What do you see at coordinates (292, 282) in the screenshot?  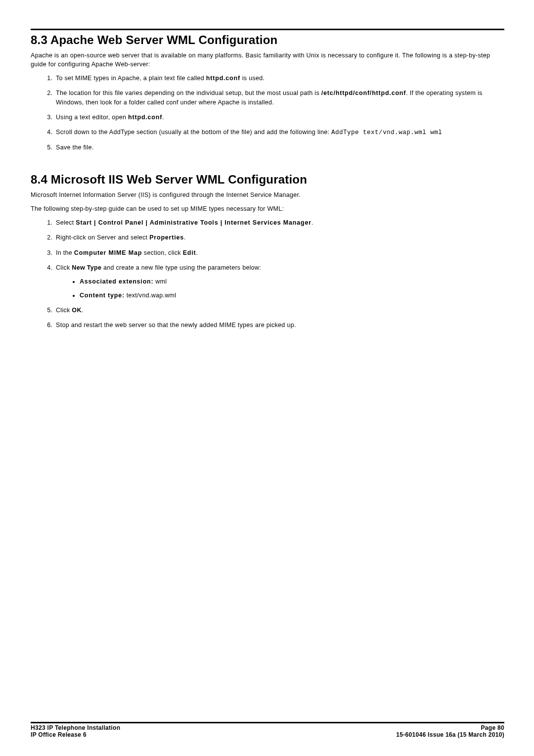 I see `bullet-item: Associated extension: wml` at bounding box center [292, 282].